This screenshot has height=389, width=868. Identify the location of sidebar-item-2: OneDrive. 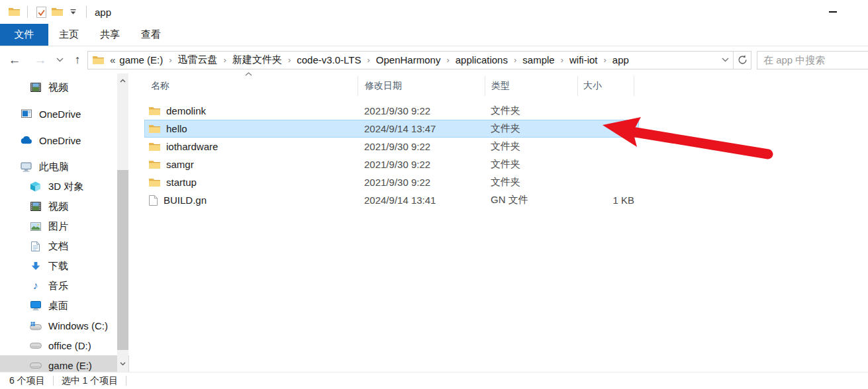
(65, 140).